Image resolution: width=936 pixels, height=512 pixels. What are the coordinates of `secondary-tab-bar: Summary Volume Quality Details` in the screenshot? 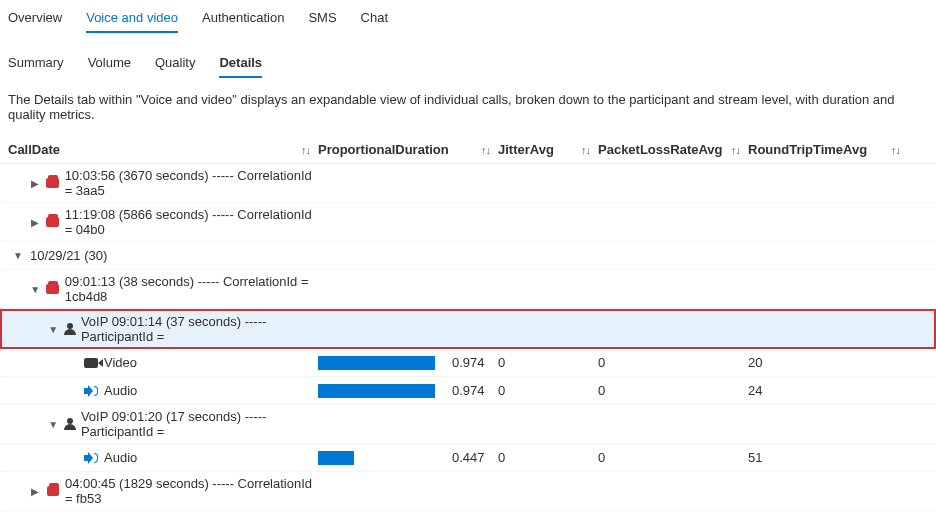 It's located at (468, 62).